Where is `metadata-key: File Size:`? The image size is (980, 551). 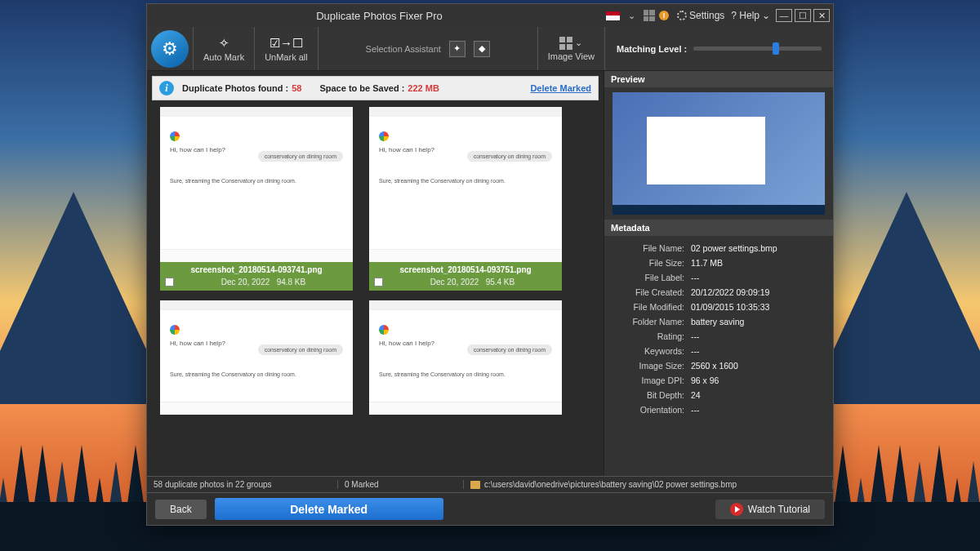 metadata-key: File Size: is located at coordinates (648, 263).